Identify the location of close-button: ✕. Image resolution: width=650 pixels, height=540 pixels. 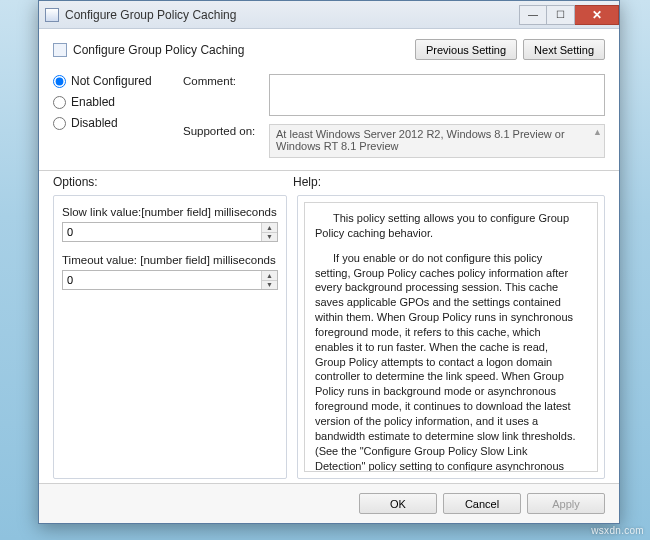
(597, 15).